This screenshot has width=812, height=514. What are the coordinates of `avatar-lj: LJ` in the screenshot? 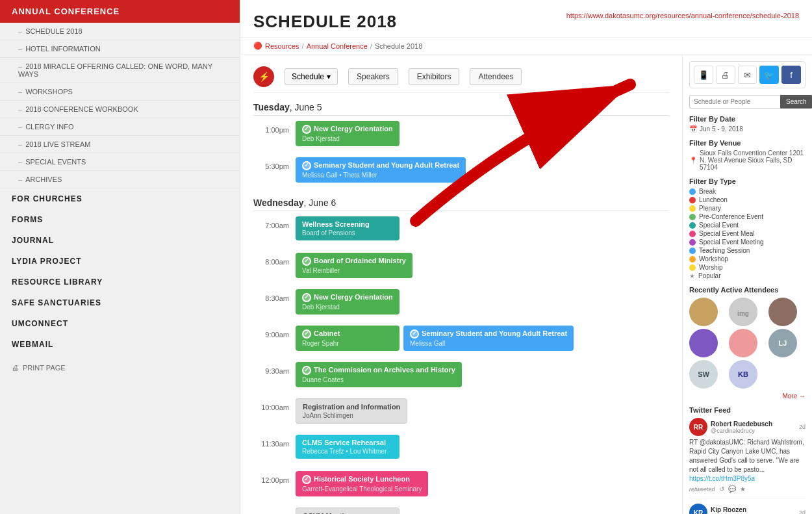 It's located at (783, 343).